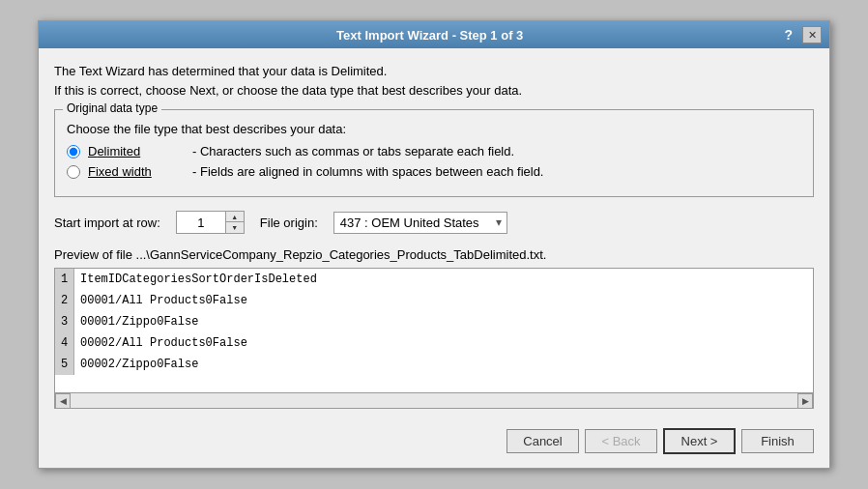  Describe the element at coordinates (434, 35) in the screenshot. I see `title-bar: Text Import Wizard - Step 1 of 3 ? ✕` at that location.